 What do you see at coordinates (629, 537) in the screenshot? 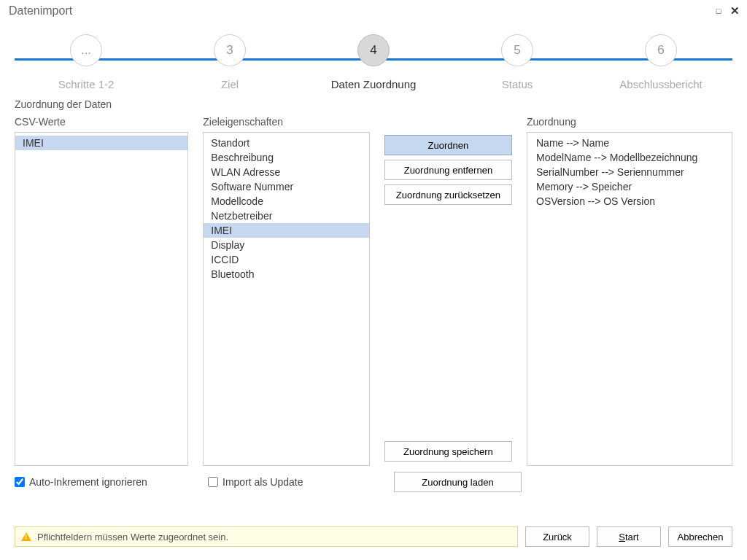
I see `start-button: Start` at bounding box center [629, 537].